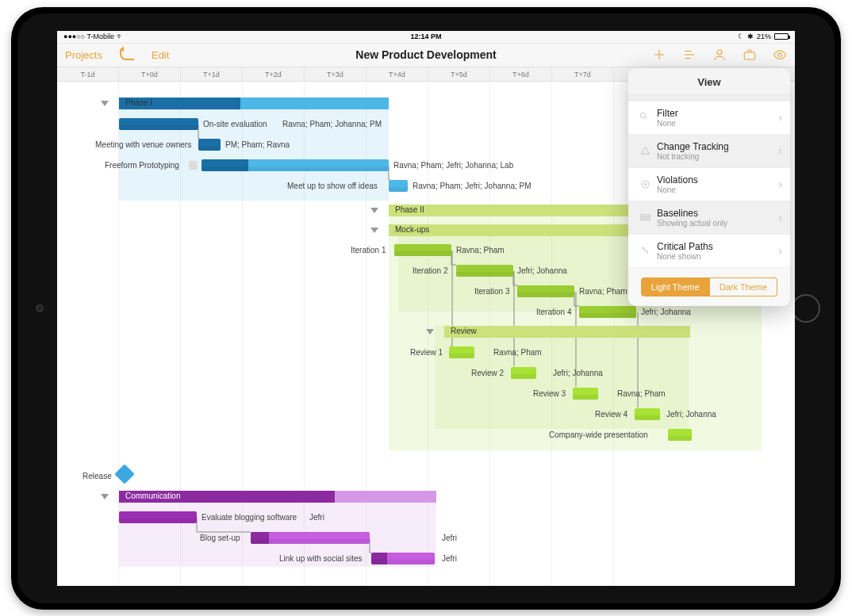 Image resolution: width=852 pixels, height=616 pixels. I want to click on meeting-bar, so click(209, 144).